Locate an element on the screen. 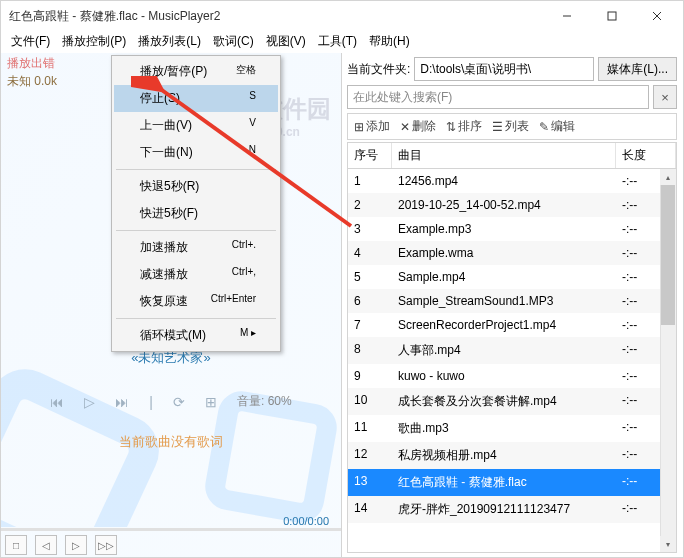  bitrate-text: 未知 0.0k is located at coordinates (32, 82).